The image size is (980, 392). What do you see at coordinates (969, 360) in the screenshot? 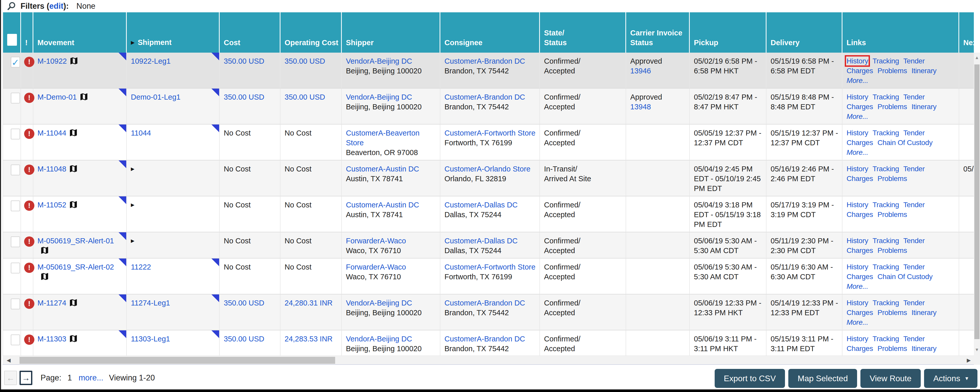
I see `scroll-right-icon: ▶` at bounding box center [969, 360].